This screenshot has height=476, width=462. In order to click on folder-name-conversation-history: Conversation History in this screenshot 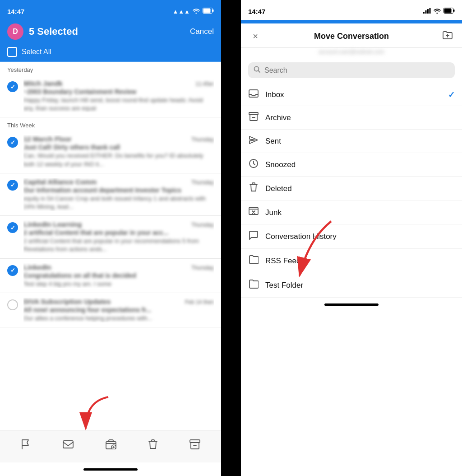, I will do `click(360, 237)`.